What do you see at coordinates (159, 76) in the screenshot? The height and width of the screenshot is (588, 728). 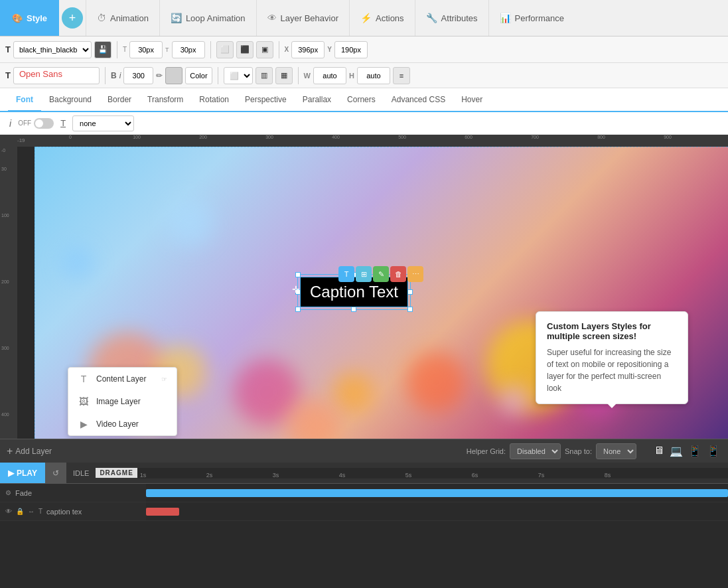 I see `pencil-icon: ✏` at bounding box center [159, 76].